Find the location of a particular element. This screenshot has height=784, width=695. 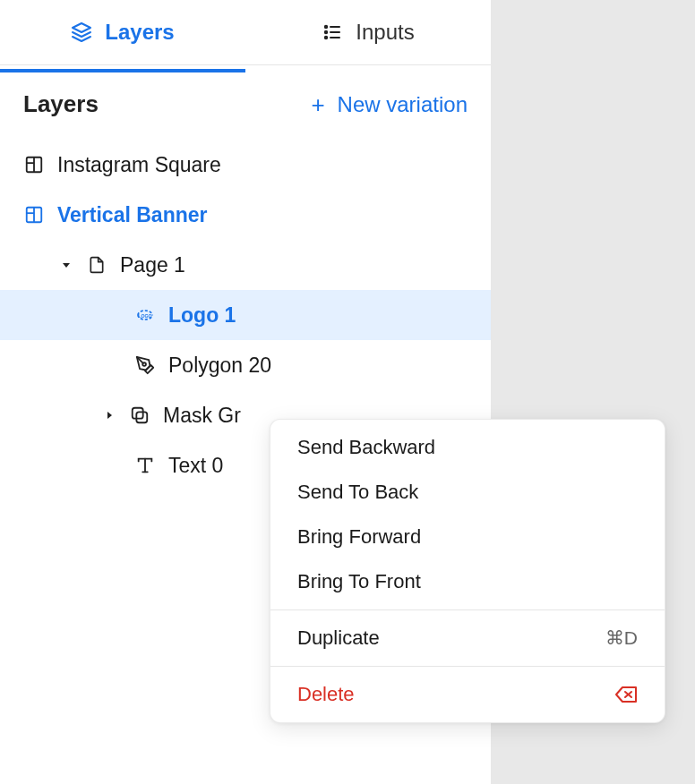

tab-underline is located at coordinates (123, 71).